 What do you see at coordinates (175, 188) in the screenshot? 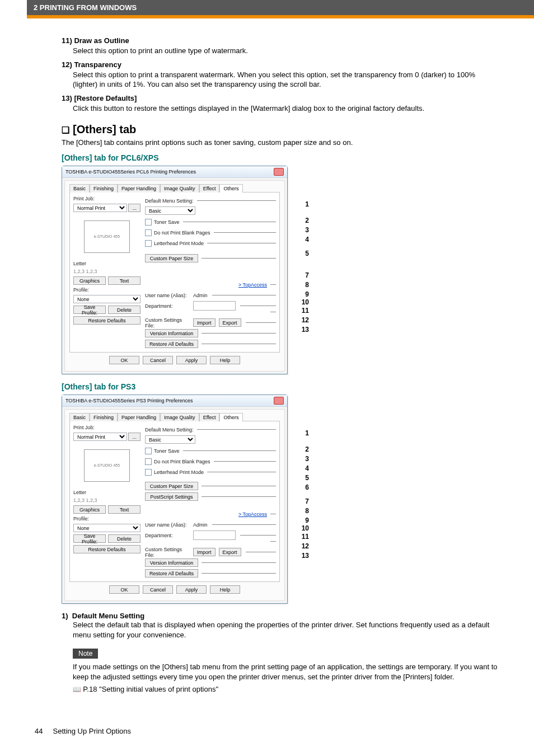
I see `tab-bar: Basic Finishing Paper Handling Image Qua…` at bounding box center [175, 188].